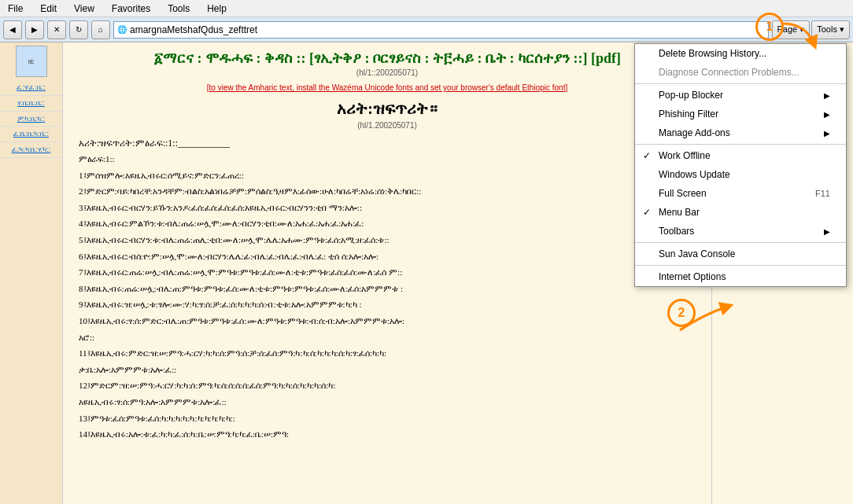  Describe the element at coordinates (427, 9) in the screenshot. I see `browser-menu-bar: File Edit View Favorites Tools Help` at that location.